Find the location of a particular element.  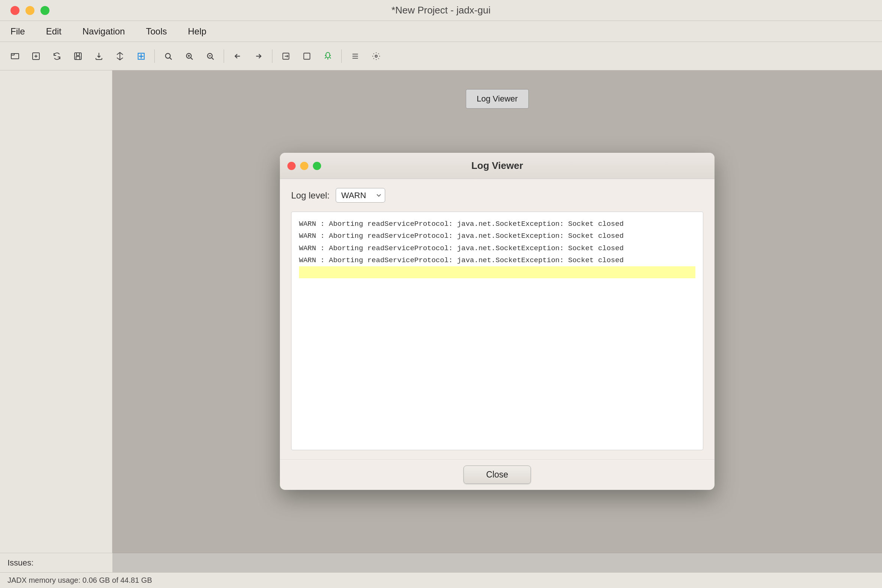

menu-navigation: Navigation is located at coordinates (104, 32).